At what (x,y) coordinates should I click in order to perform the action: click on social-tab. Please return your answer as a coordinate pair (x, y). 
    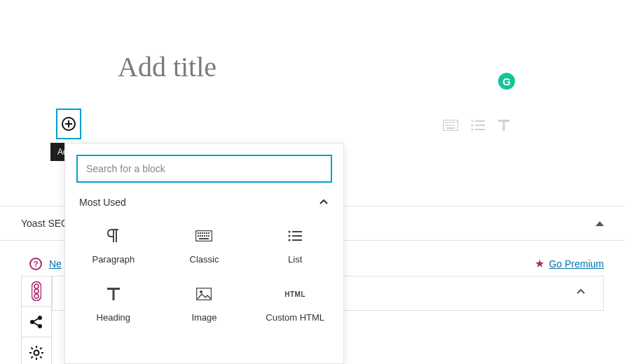
    Looking at the image, I should click on (36, 322).